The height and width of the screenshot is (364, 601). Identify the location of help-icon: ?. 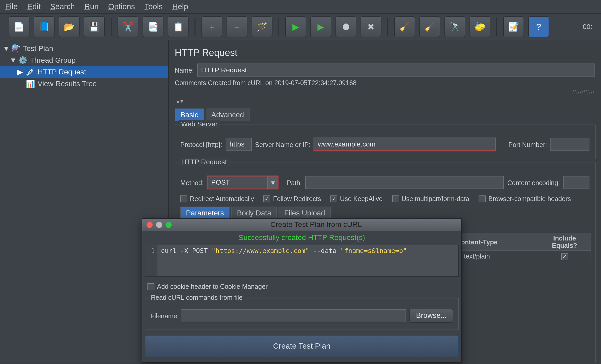
(539, 27).